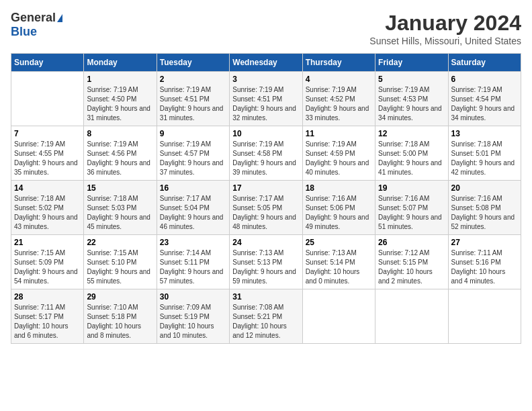 The image size is (532, 411). Describe the element at coordinates (48, 262) in the screenshot. I see `calendar-day-cell: 21Sunrise: 7:15 AM Sunset: 5:09 PM Dayli…` at that location.